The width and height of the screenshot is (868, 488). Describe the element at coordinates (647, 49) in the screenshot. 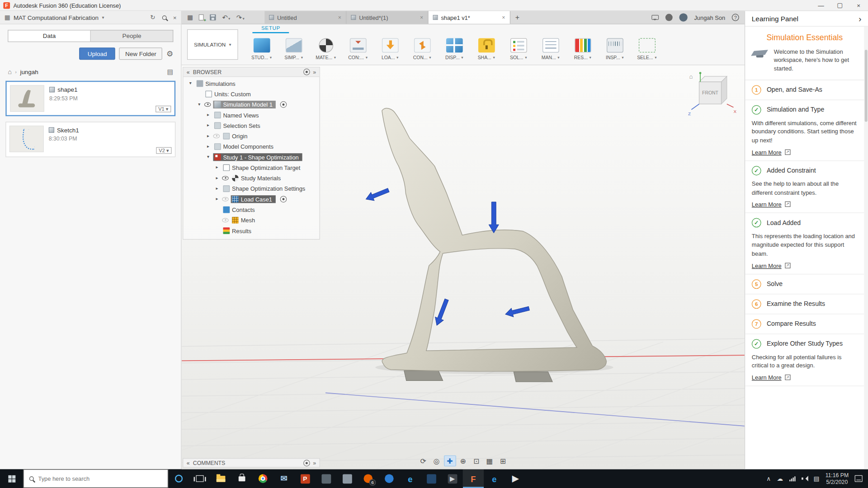

I see `toolbar-group: SELE...▾` at that location.